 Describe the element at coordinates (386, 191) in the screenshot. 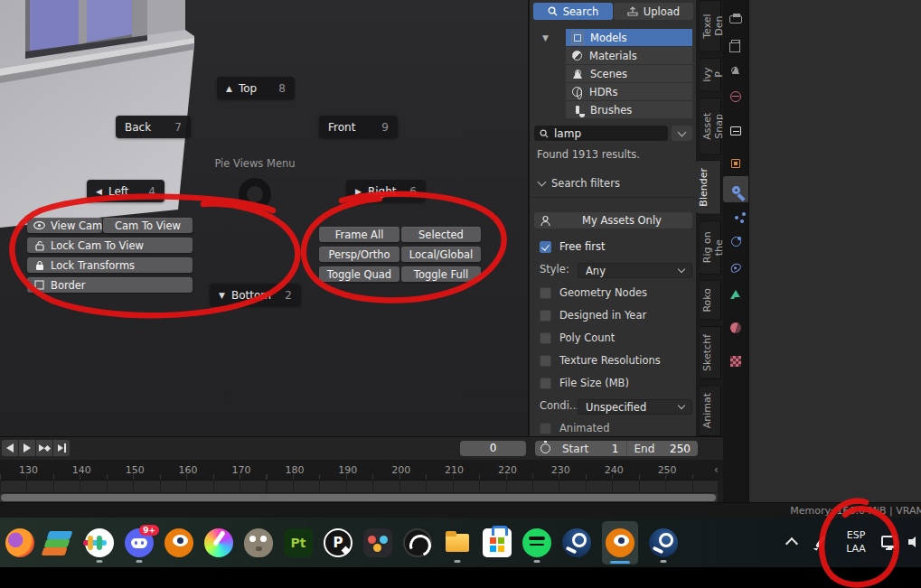

I see `pie-item-right: ▶ Right 6` at that location.